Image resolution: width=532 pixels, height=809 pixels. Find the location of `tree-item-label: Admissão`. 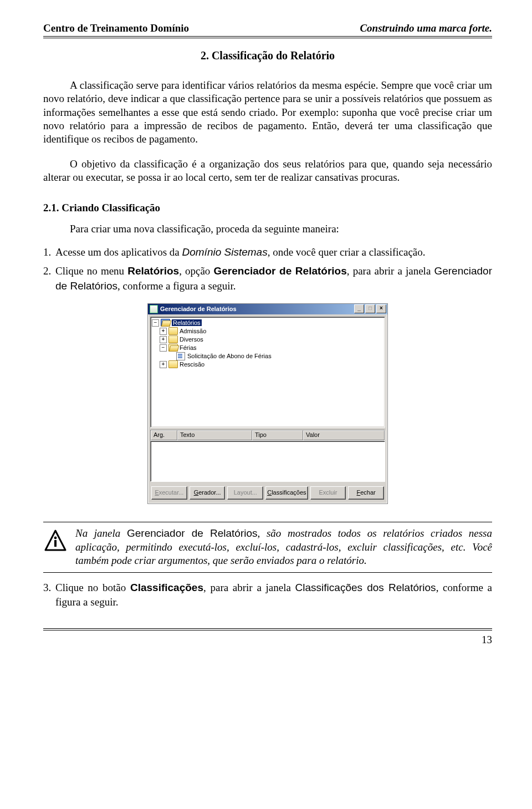

tree-item-label: Admissão is located at coordinates (193, 331).